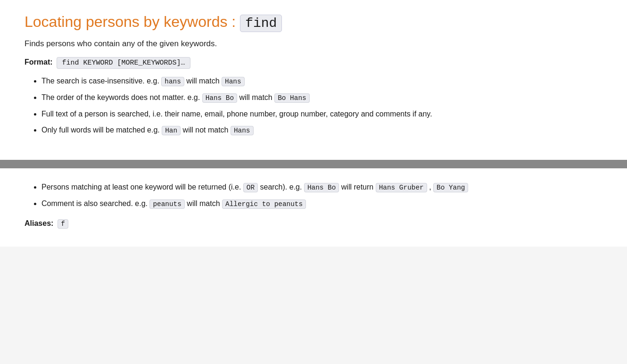 Image resolution: width=627 pixels, height=364 pixels. I want to click on page-title-prefix: Locating persons by keywords :, so click(132, 22).